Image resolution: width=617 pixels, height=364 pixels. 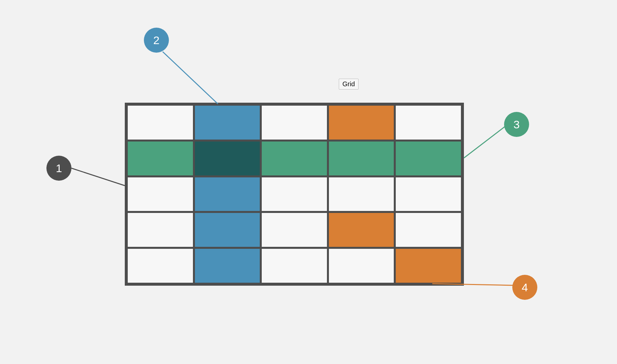 I want to click on grid-cell-r0-c3, so click(x=362, y=122).